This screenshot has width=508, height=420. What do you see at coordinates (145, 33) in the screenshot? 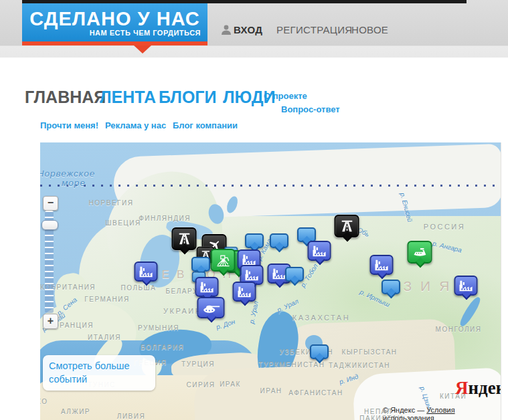
I see `site-tagline: НАМ ЕСТЬ ЧЕМ ГОРДИТЬСЯ` at bounding box center [145, 33].